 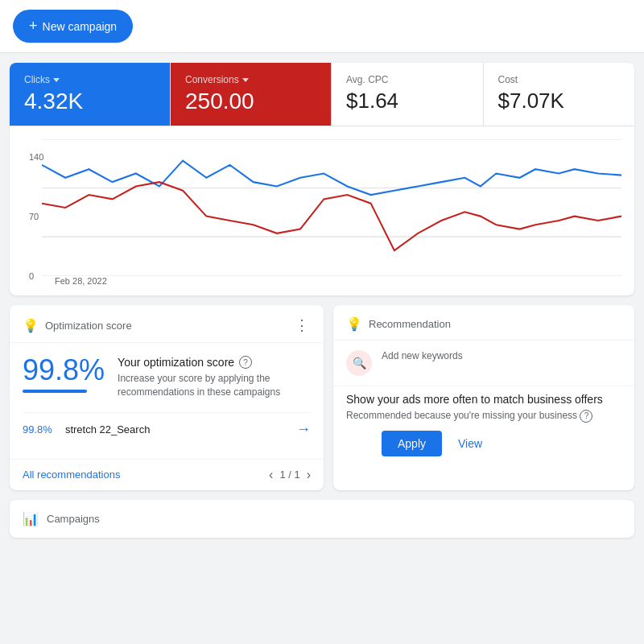 I want to click on pagination-prev-icon: ‹, so click(x=270, y=475).